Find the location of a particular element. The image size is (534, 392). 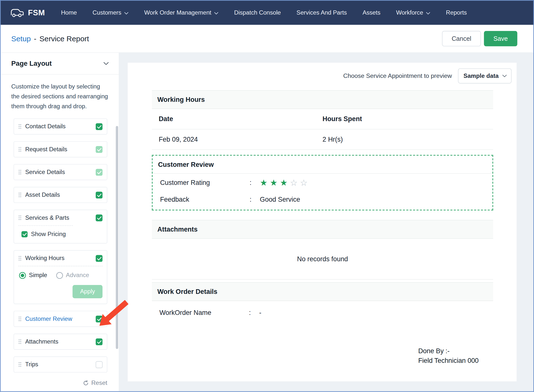

layout-section-contact-details: Contact Details is located at coordinates (60, 127).